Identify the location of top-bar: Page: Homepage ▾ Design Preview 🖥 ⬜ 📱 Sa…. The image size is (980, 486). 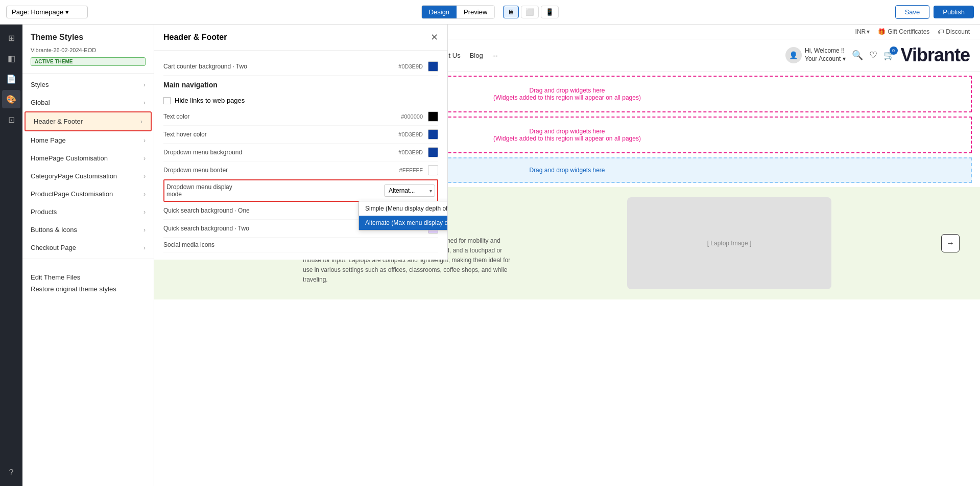
(490, 12).